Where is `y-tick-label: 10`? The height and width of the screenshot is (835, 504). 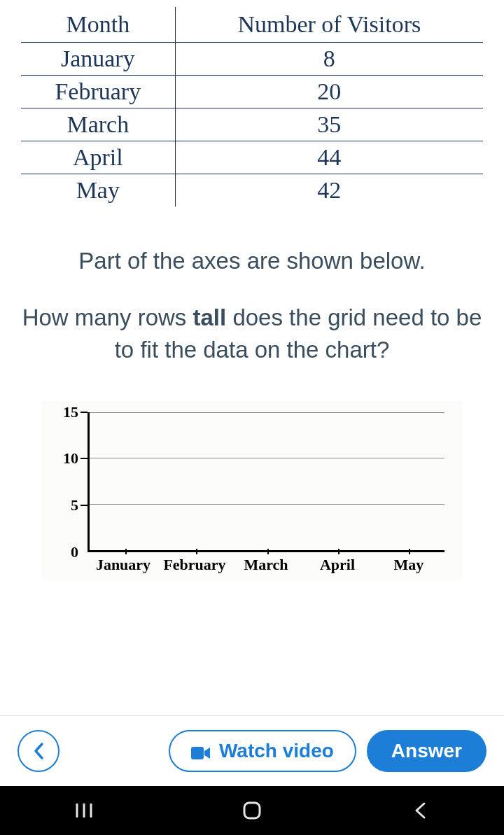 y-tick-label: 10 is located at coordinates (71, 458).